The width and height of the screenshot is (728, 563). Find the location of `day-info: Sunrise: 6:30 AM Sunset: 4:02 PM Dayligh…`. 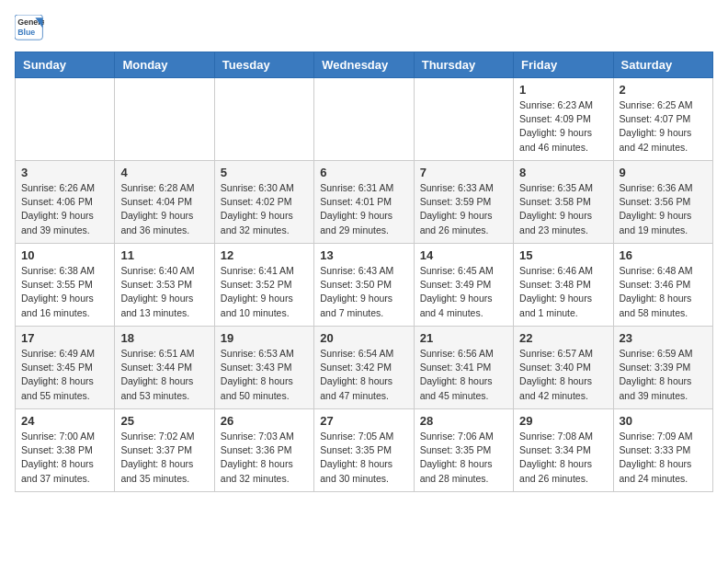

day-info: Sunrise: 6:30 AM Sunset: 4:02 PM Dayligh… is located at coordinates (265, 210).